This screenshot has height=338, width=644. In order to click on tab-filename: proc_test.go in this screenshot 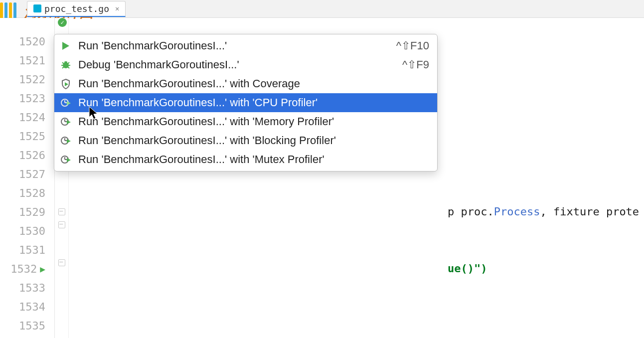, I will do `click(77, 9)`.